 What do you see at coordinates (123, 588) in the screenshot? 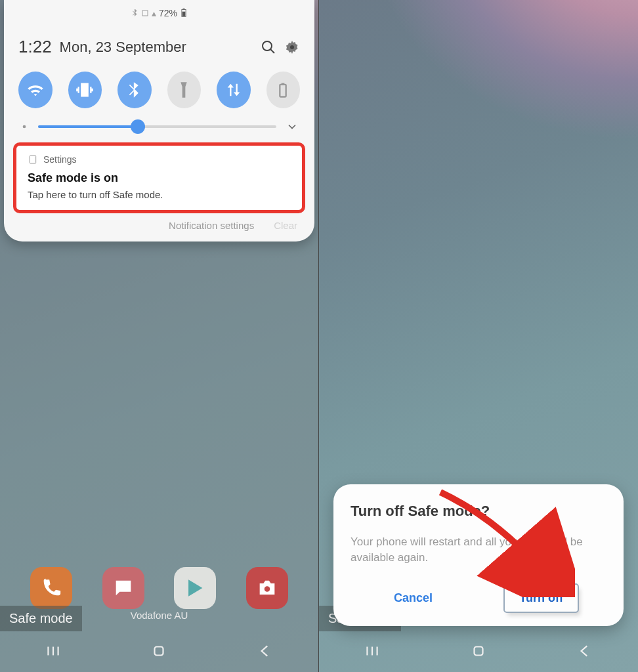
I see `messages-app` at bounding box center [123, 588].